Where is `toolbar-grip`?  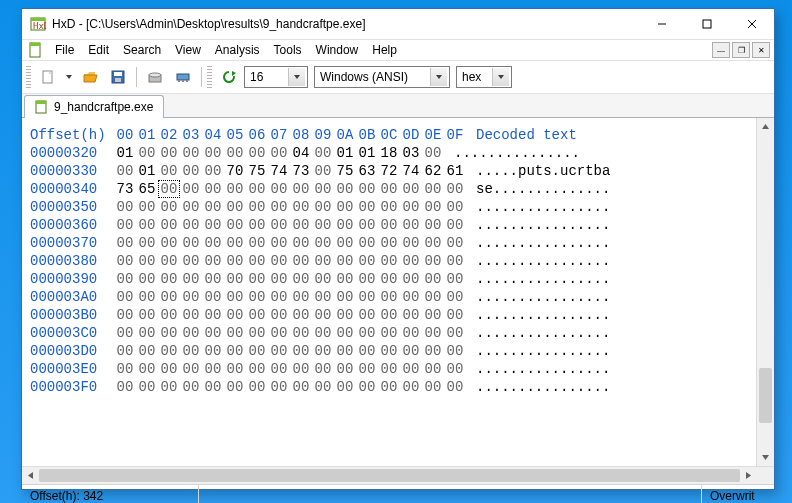 toolbar-grip is located at coordinates (28, 77).